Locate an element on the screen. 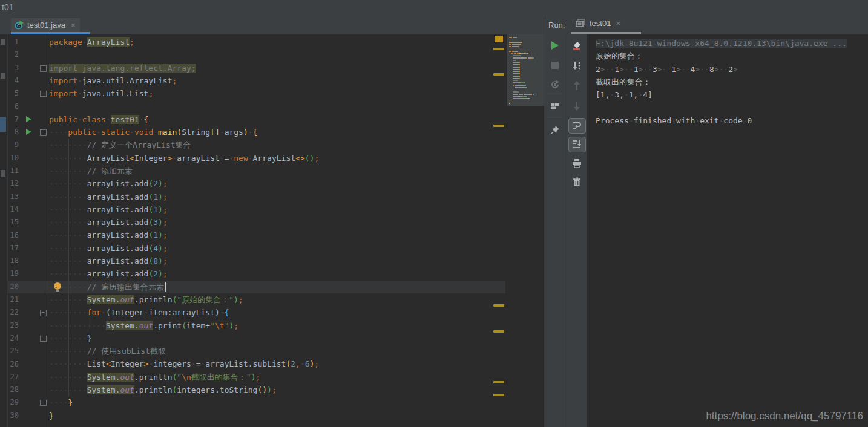  line-number: 6 is located at coordinates (10, 106).